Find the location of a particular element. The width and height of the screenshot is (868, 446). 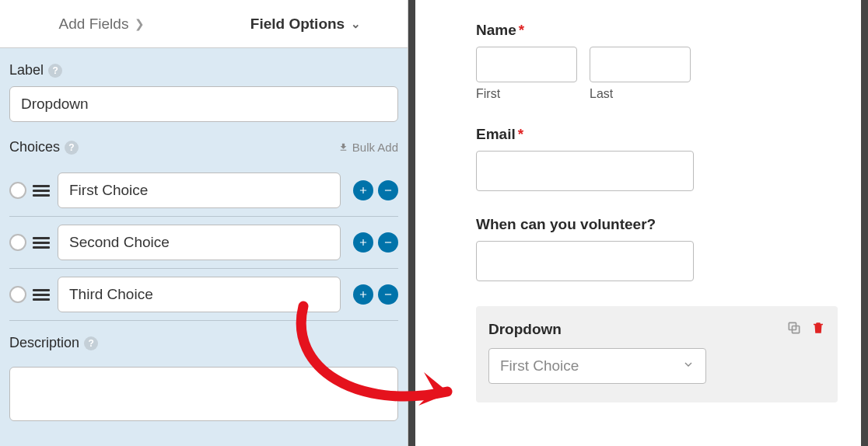

choices-text: Choices is located at coordinates (34, 148).